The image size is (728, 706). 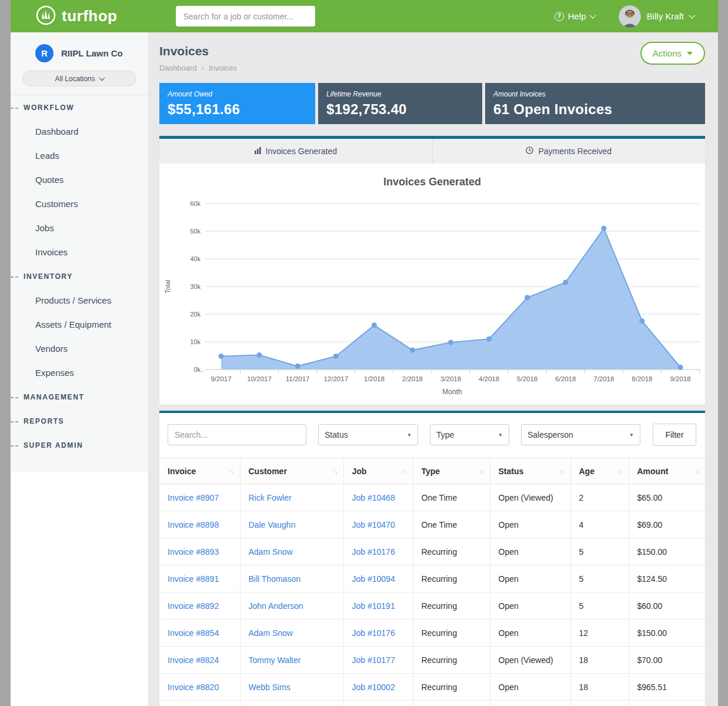 I want to click on user-name: Billy Kraft, so click(x=666, y=16).